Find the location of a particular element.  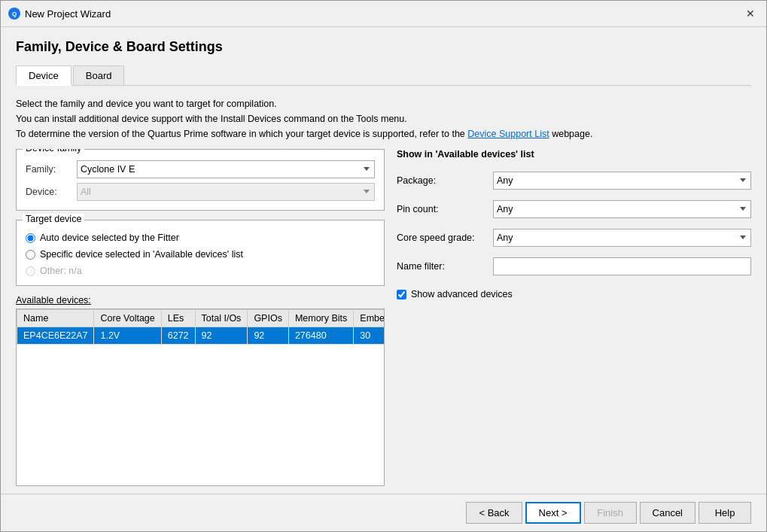

package-row: Package: Any is located at coordinates (574, 181).